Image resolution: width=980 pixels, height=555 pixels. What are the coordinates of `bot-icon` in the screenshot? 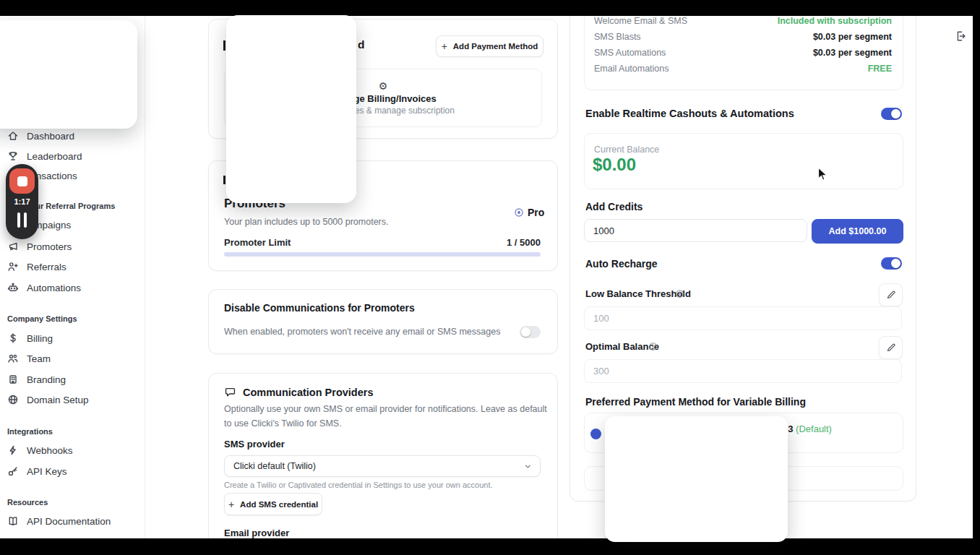 It's located at (13, 288).